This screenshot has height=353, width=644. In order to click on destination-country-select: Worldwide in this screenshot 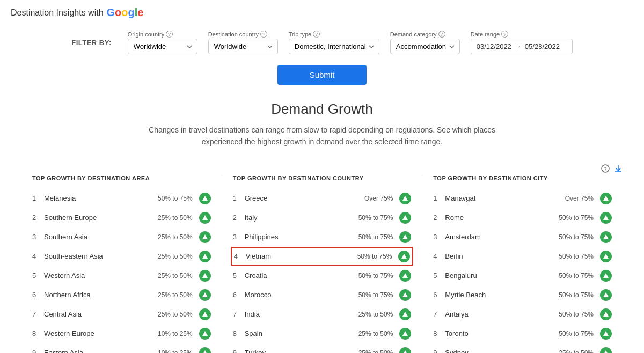, I will do `click(243, 46)`.